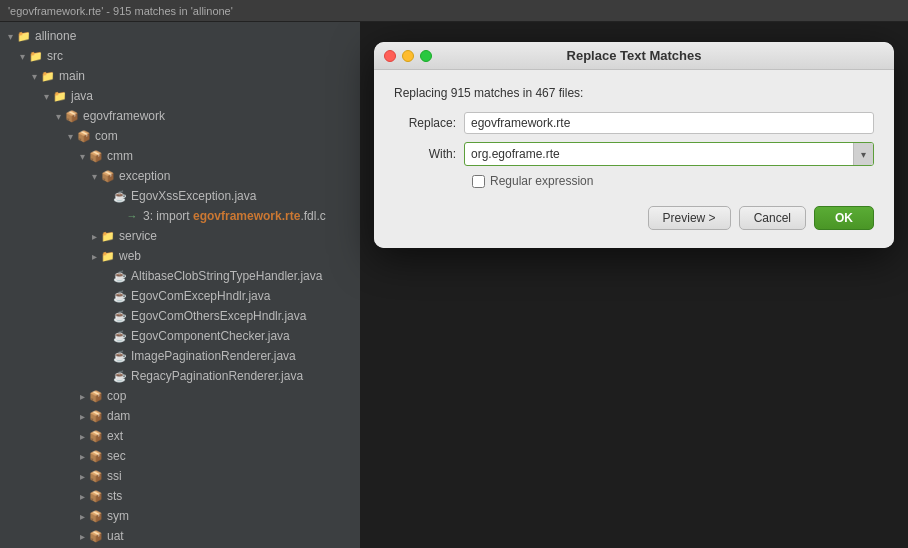  What do you see at coordinates (238, 256) in the screenshot?
I see `tree-label-web: web` at bounding box center [238, 256].